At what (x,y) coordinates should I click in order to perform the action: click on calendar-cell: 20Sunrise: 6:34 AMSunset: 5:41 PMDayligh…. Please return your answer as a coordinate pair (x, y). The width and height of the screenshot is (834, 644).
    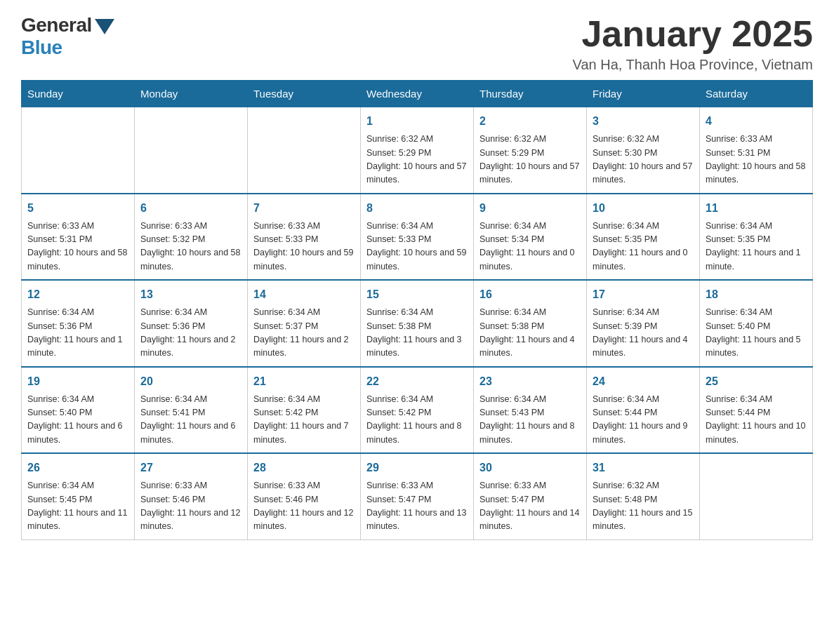
    Looking at the image, I should click on (191, 410).